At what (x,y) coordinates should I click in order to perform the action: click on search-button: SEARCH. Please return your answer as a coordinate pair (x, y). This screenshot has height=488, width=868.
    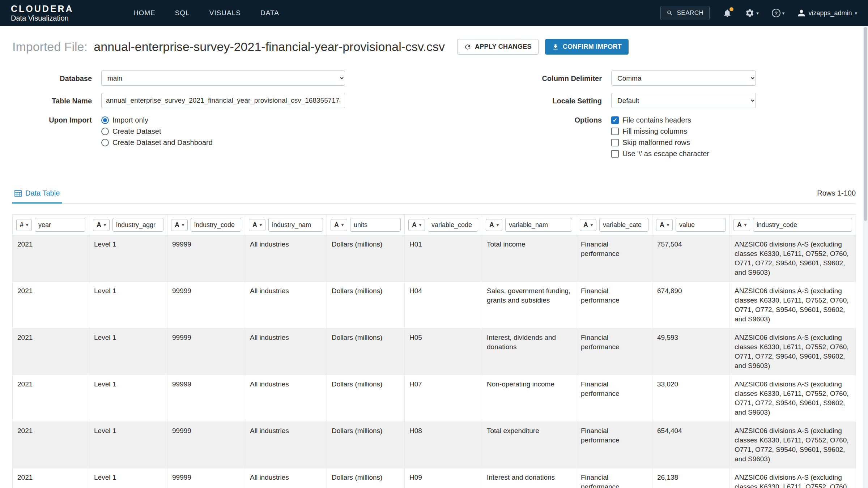
    Looking at the image, I should click on (685, 13).